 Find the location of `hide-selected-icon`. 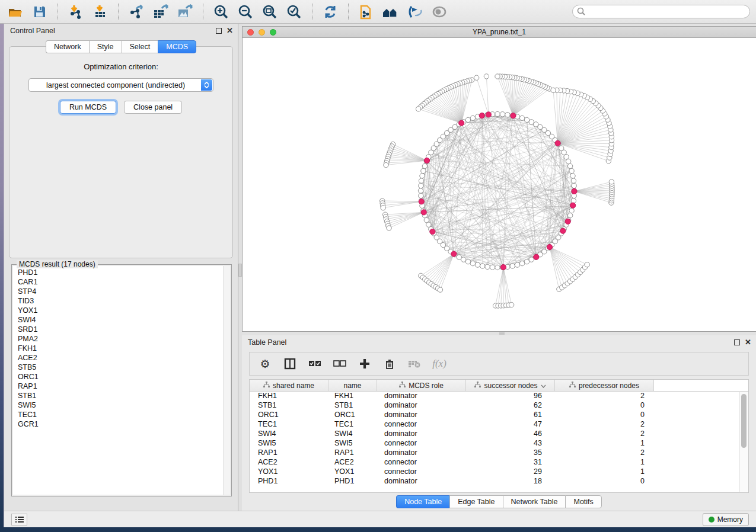

hide-selected-icon is located at coordinates (415, 12).